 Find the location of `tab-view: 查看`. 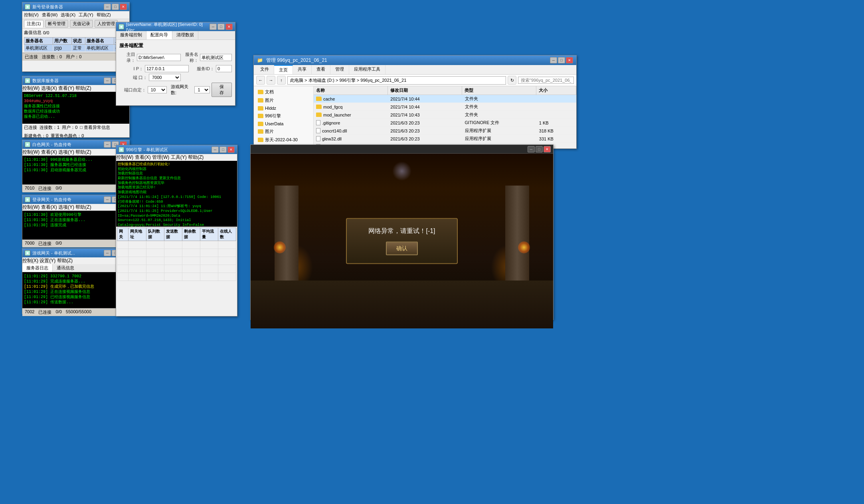

tab-view: 查看 is located at coordinates (321, 69).